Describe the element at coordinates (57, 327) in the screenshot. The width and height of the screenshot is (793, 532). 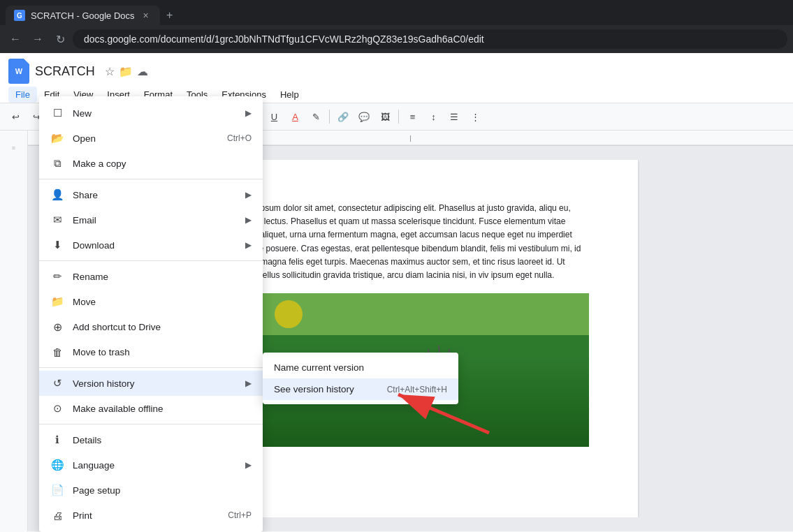
I see `shortcut-icon: ⊕` at that location.